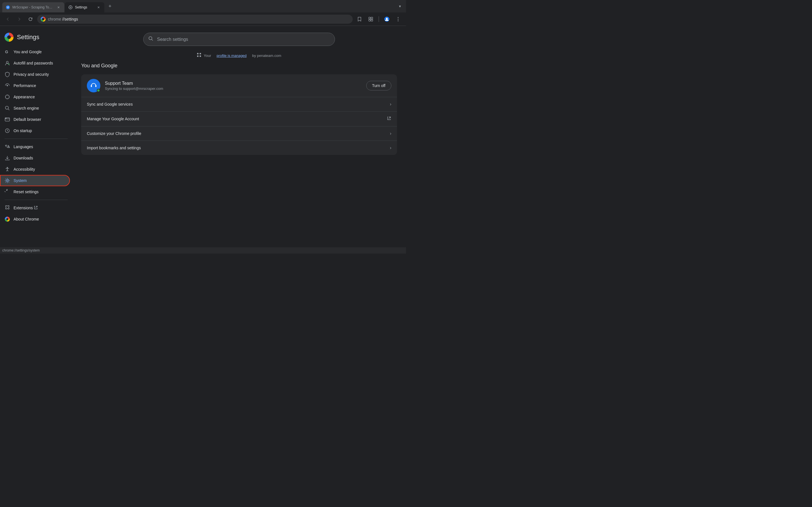  What do you see at coordinates (203, 6) in the screenshot?
I see `tab-bar: M MrScraper - Scraping Tool & ✕ Settings…` at bounding box center [203, 6].